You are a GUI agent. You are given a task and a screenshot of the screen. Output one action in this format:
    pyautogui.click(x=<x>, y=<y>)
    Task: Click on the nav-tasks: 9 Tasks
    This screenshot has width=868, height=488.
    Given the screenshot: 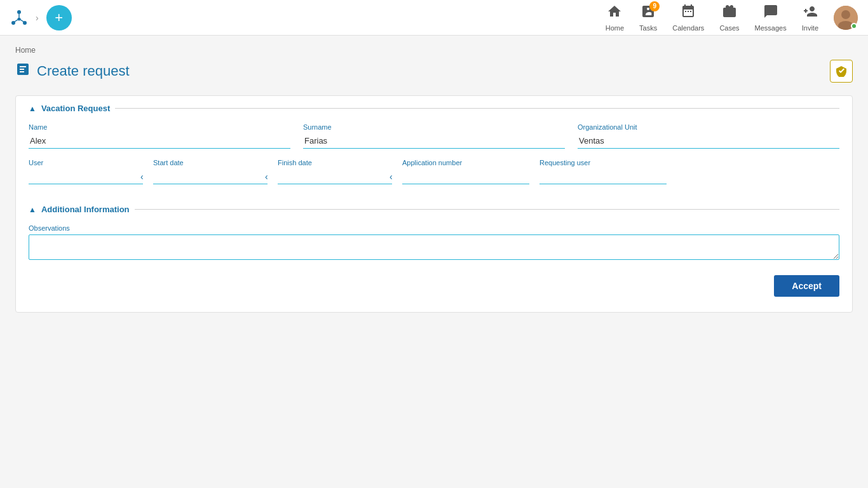 What is the action you would take?
    pyautogui.click(x=648, y=18)
    